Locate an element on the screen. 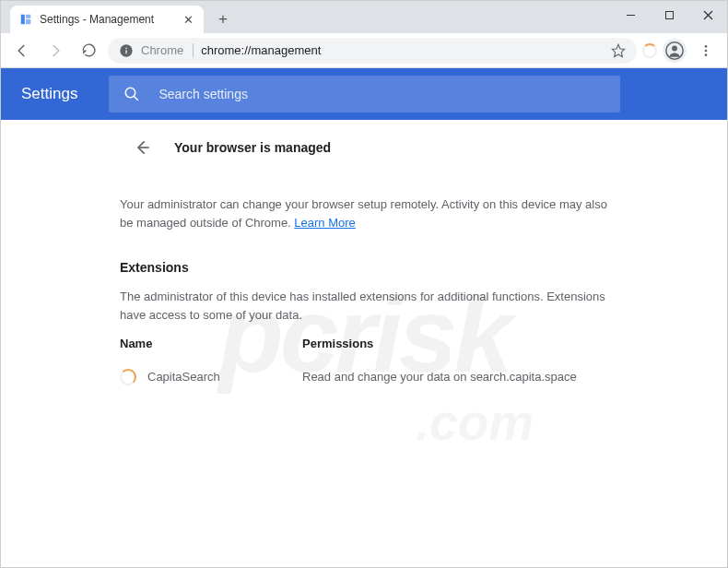 This screenshot has width=728, height=568. browser-toolbar: Chrome chrome://management is located at coordinates (364, 51).